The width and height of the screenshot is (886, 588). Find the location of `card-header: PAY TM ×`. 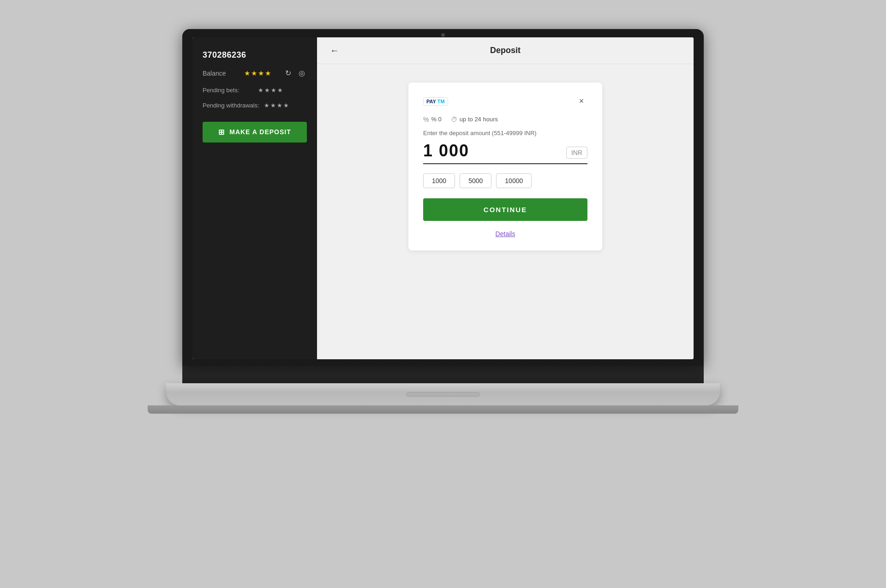

card-header: PAY TM × is located at coordinates (505, 101).